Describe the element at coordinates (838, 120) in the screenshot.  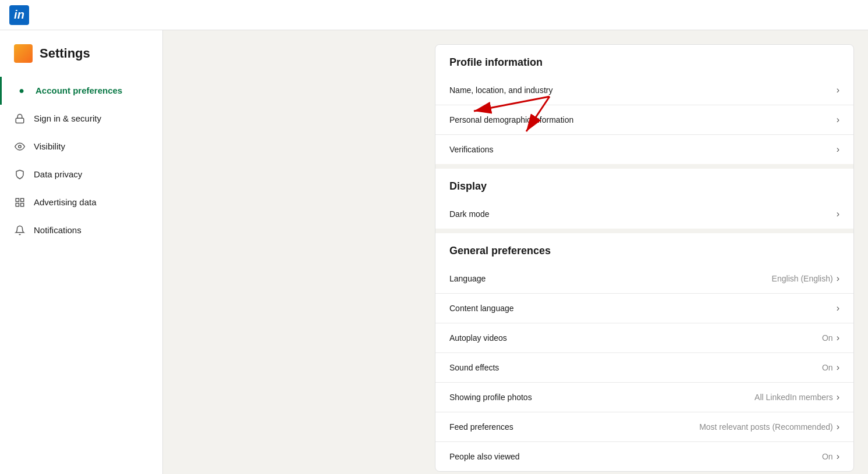
I see `chevron-icon-demographic: ›` at that location.